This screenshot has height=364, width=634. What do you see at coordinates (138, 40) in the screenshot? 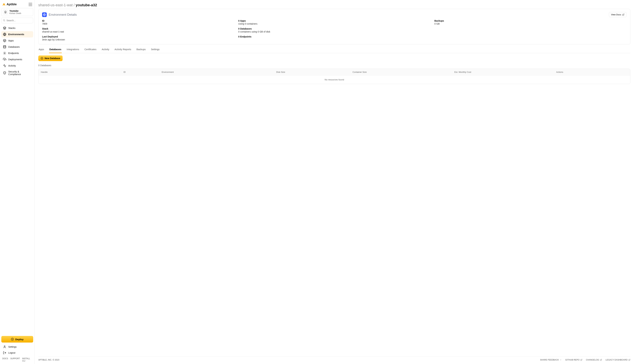
I see `field-value: 3min ago by Unknown` at bounding box center [138, 40].